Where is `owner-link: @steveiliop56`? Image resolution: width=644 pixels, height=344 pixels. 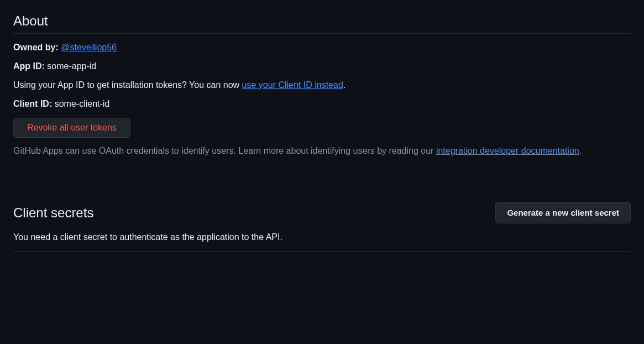 owner-link: @steveiliop56 is located at coordinates (88, 48).